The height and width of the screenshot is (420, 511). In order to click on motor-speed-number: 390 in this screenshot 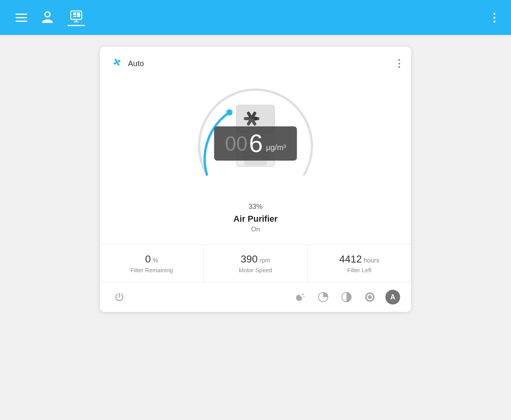, I will do `click(249, 259)`.